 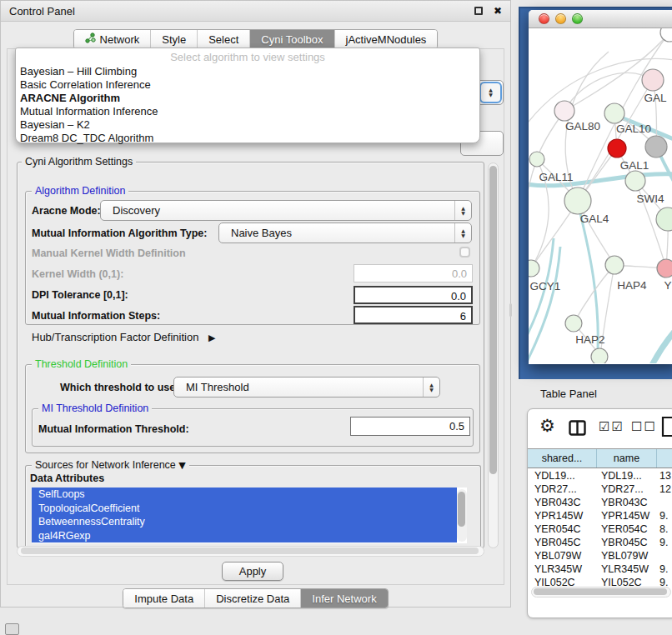 I want to click on aracne-mode-combobox: Discovery ▲▼, so click(x=286, y=210).